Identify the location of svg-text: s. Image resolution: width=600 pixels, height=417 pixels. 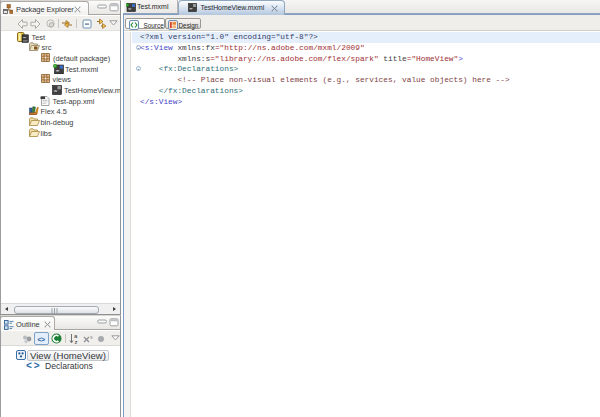
(92, 337).